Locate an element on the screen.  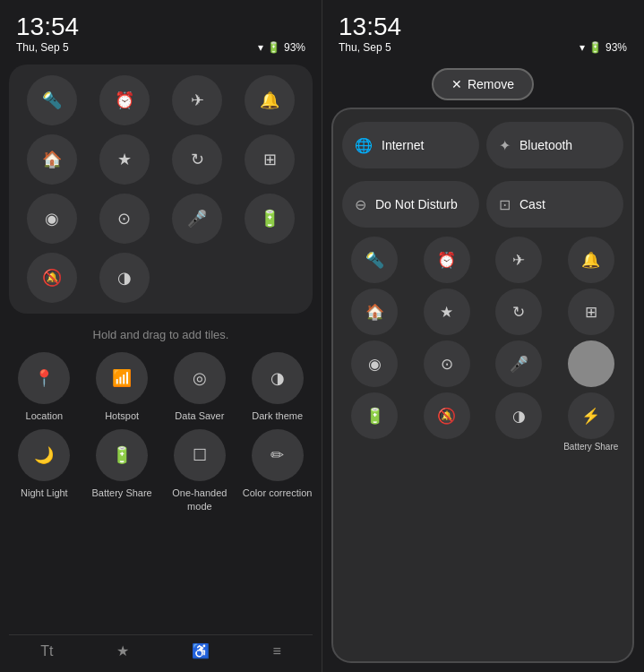
tile-brightness: ◑ is located at coordinates (125, 278).